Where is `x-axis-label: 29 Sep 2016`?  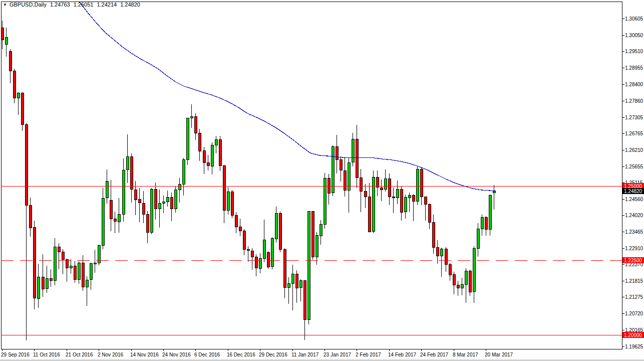 x-axis-label: 29 Sep 2016 is located at coordinates (15, 355).